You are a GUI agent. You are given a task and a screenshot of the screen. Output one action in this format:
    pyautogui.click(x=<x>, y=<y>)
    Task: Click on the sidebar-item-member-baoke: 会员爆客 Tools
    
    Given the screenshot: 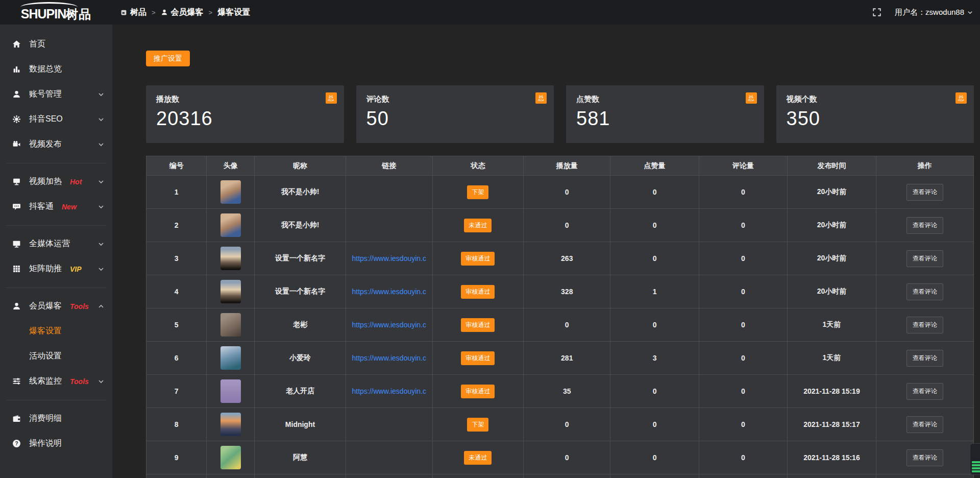 What is the action you would take?
    pyautogui.click(x=56, y=306)
    